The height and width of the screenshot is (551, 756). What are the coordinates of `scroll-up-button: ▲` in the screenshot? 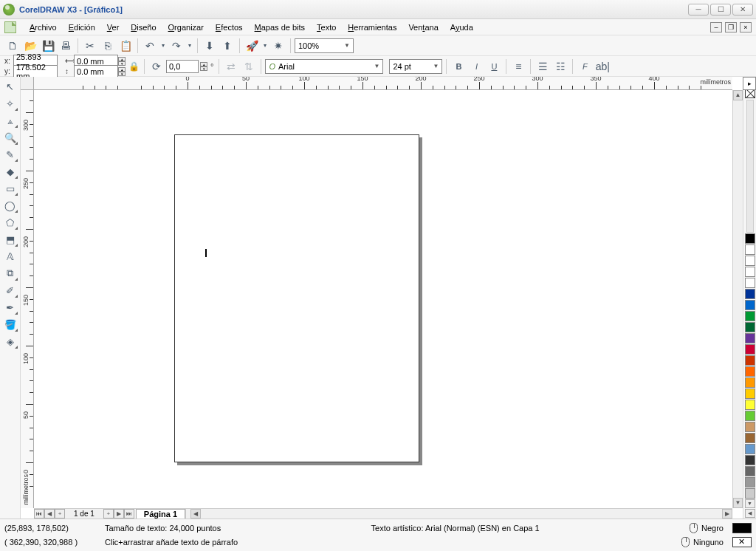 It's located at (738, 95).